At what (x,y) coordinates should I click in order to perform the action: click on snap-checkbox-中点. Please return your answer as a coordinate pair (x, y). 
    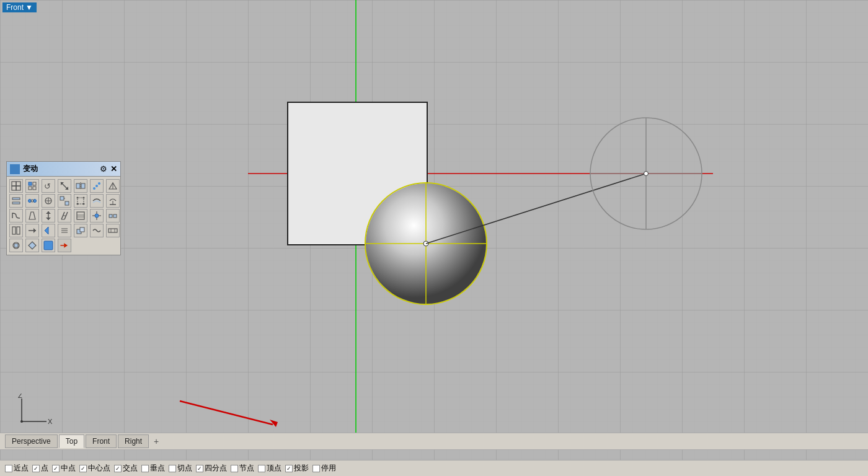
    Looking at the image, I should click on (56, 469).